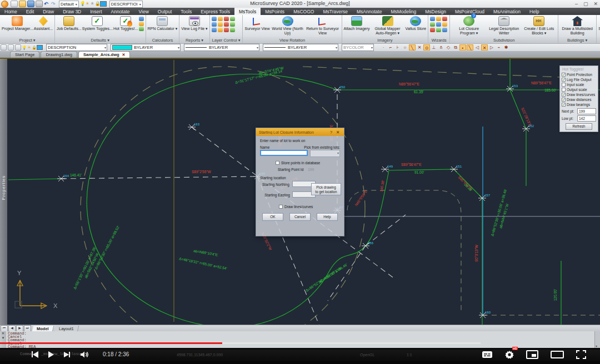 This screenshot has height=364, width=600. What do you see at coordinates (281, 206) in the screenshot?
I see `draw-lines-checkbox` at bounding box center [281, 206].